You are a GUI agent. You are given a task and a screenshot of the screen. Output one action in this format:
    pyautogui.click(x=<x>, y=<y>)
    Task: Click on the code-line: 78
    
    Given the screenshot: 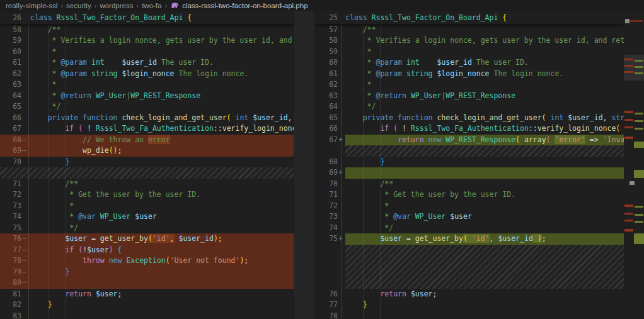 What is the action you would take?
    pyautogui.click(x=469, y=315)
    